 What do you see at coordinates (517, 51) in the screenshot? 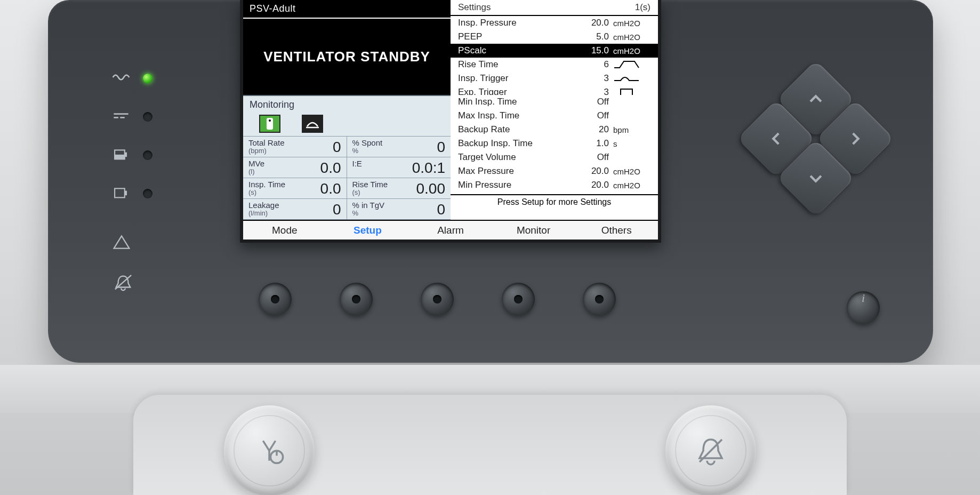
I see `setting-label: PScalc` at bounding box center [517, 51].